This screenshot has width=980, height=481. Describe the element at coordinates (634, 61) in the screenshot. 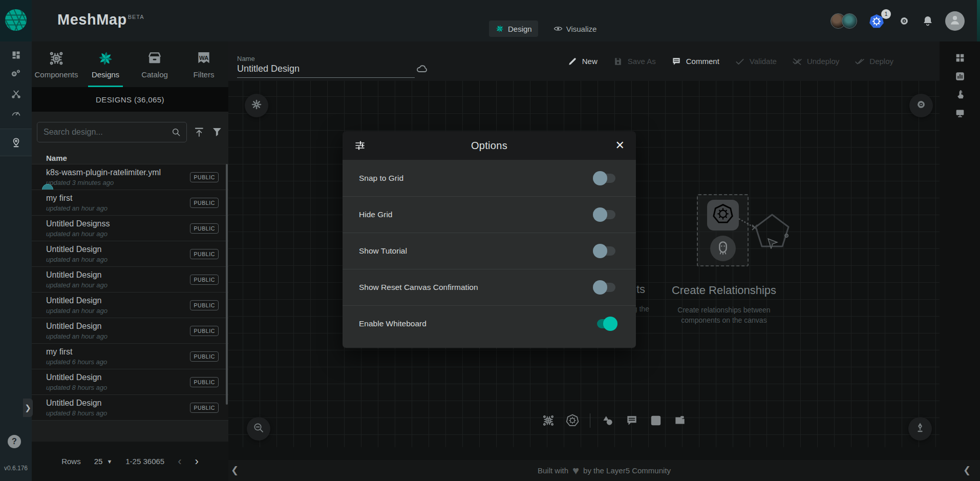

I see `canvas-action-button: Save As` at that location.